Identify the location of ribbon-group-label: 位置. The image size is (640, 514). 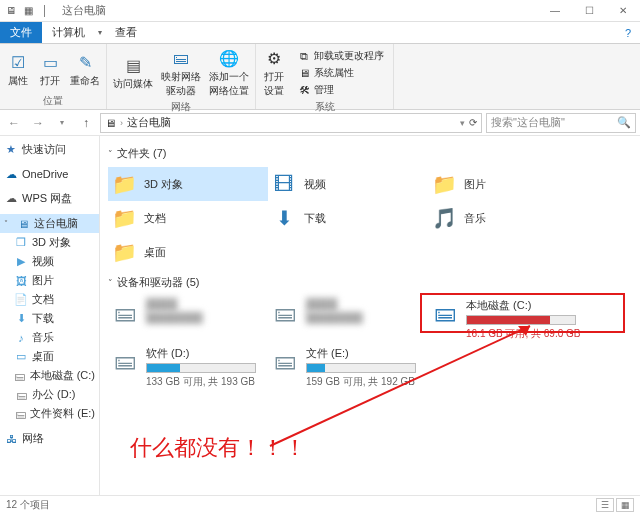
(53, 102).